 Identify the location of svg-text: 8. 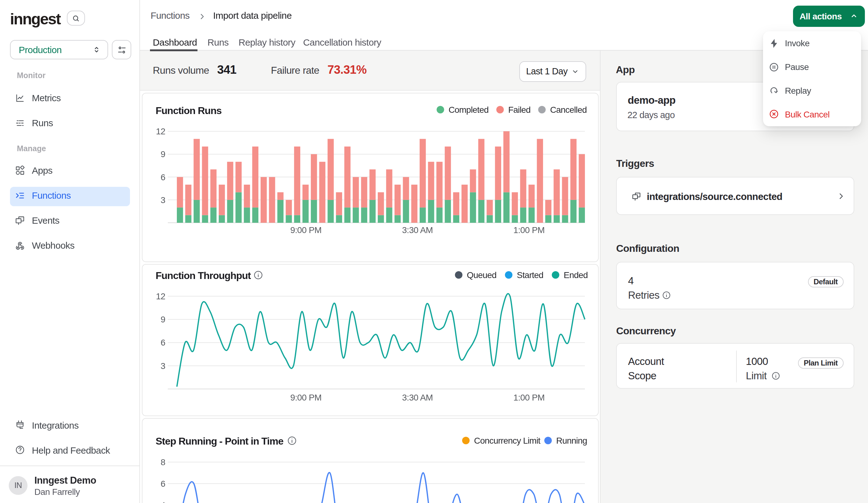
(163, 462).